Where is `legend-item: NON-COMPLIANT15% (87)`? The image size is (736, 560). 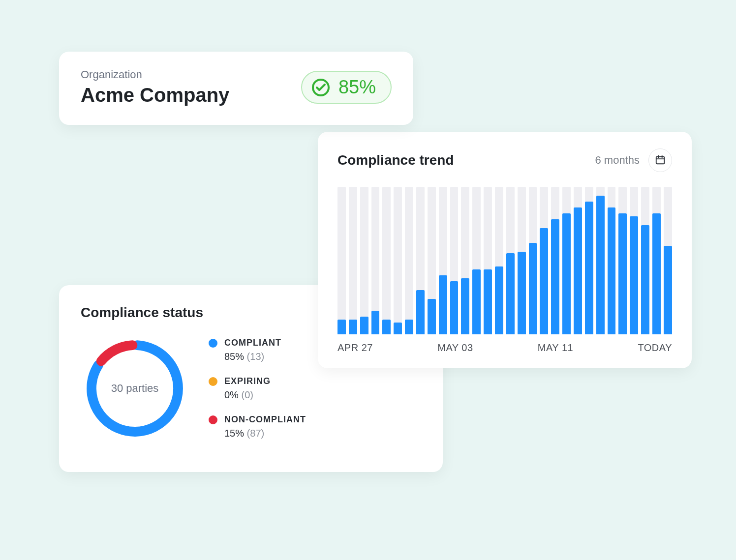
legend-item: NON-COMPLIANT15% (87) is located at coordinates (257, 427).